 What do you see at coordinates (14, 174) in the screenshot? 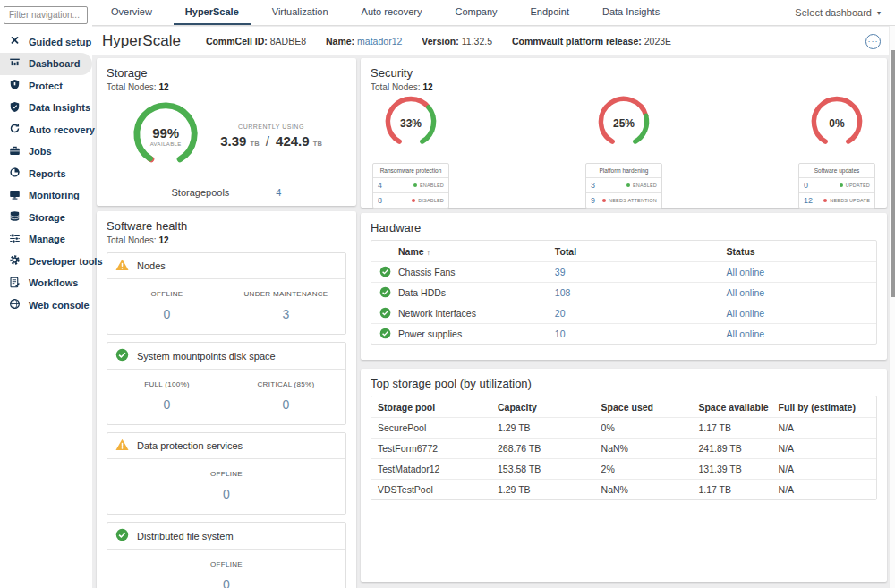
I see `donut-chart-icon` at bounding box center [14, 174].